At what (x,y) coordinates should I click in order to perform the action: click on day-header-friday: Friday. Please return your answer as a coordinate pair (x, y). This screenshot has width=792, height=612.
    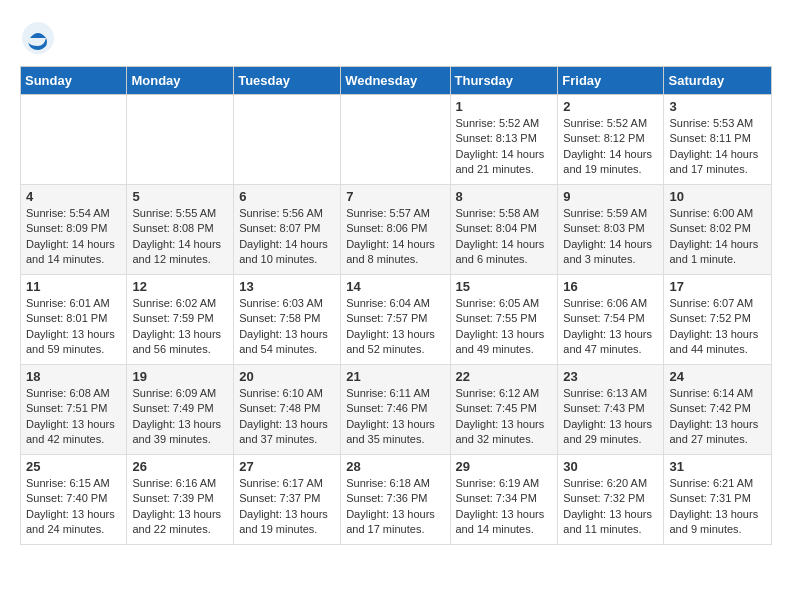
    Looking at the image, I should click on (611, 81).